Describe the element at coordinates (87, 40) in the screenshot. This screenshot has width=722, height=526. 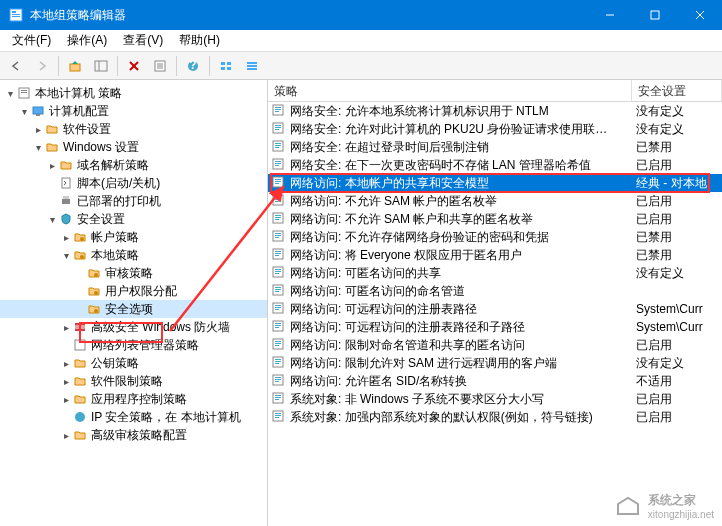
I see `menu-action: 操作(A)` at that location.